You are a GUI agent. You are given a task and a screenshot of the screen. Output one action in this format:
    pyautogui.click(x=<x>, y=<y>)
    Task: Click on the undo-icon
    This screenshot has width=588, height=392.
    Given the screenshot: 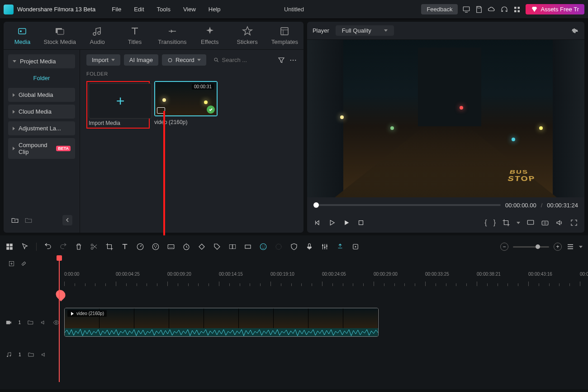 What is the action you would take?
    pyautogui.click(x=48, y=247)
    